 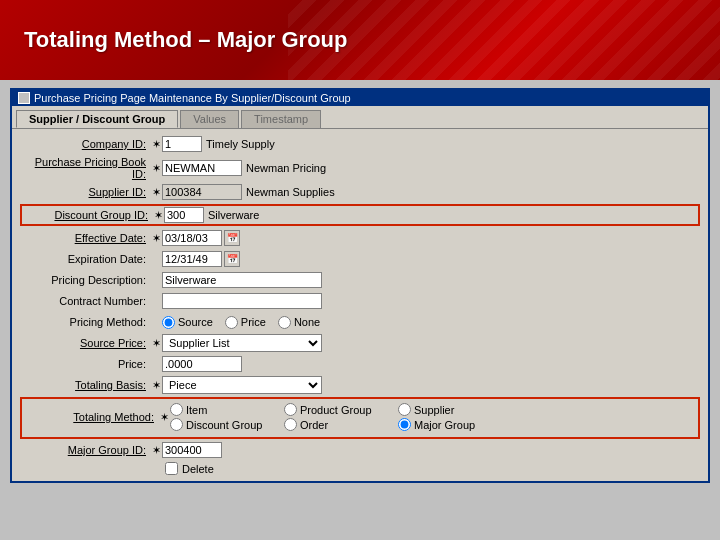 What do you see at coordinates (85, 385) in the screenshot?
I see `totaling-basis-label: Totaling Basis:` at bounding box center [85, 385].